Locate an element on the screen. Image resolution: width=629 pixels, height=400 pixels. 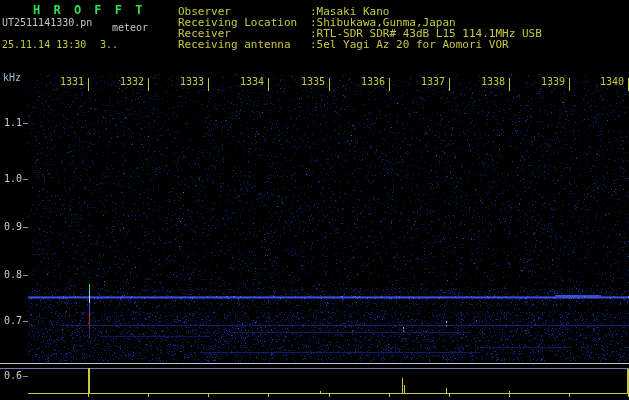
y-tick-1-1: 1.1 is located at coordinates (12, 123).